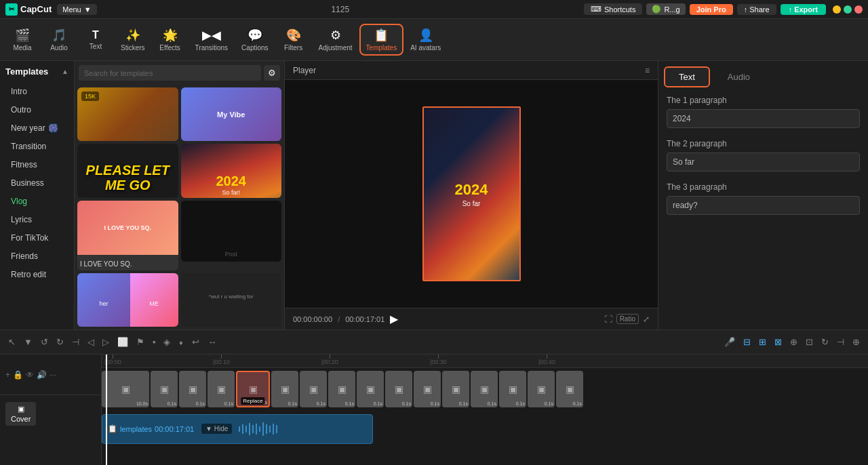 This screenshot has width=868, height=465. Describe the element at coordinates (848, 9) in the screenshot. I see `maximize-button` at that location.